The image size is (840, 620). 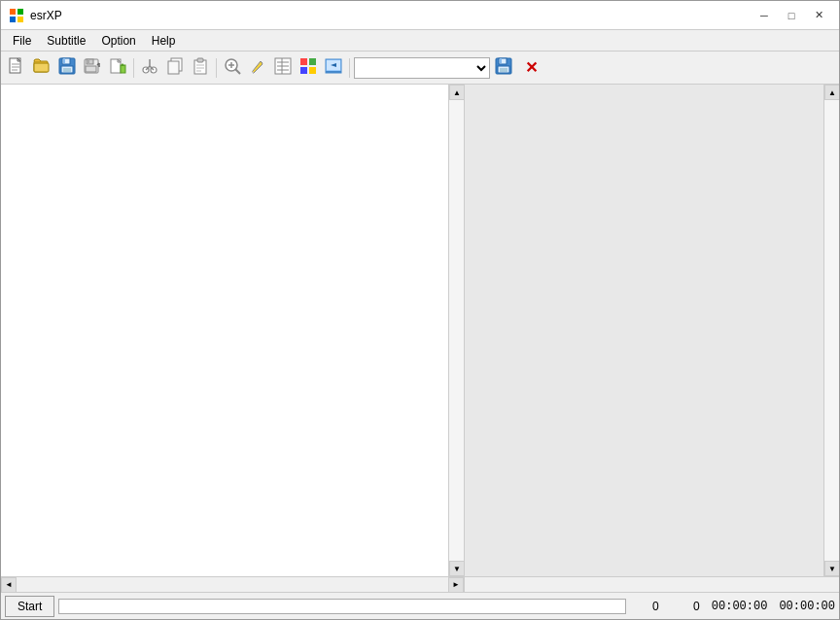 I want to click on cut-button, so click(x=150, y=68).